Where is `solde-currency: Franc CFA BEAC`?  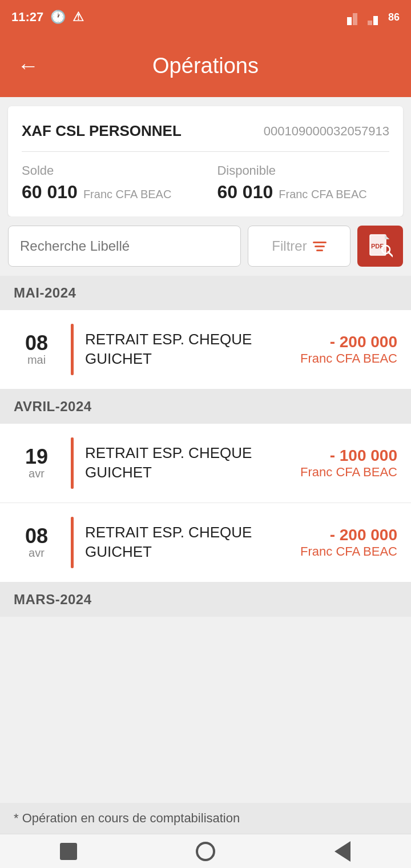 solde-currency: Franc CFA BEAC is located at coordinates (128, 194).